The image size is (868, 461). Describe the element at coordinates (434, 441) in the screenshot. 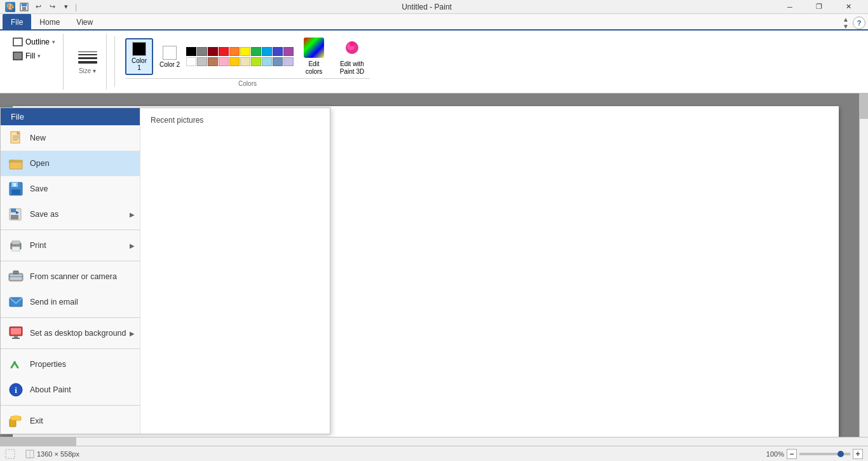

I see `horizontal-scrollbar` at that location.